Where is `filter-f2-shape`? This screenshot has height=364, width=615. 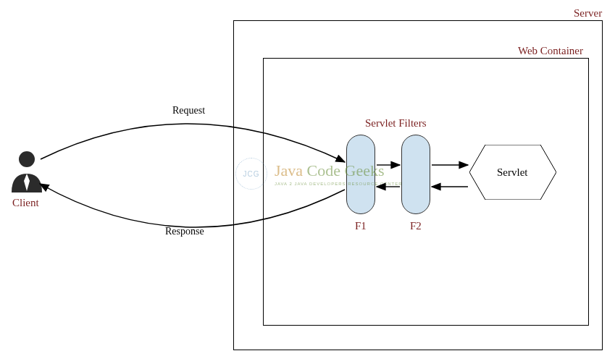
filter-f2-shape is located at coordinates (416, 174).